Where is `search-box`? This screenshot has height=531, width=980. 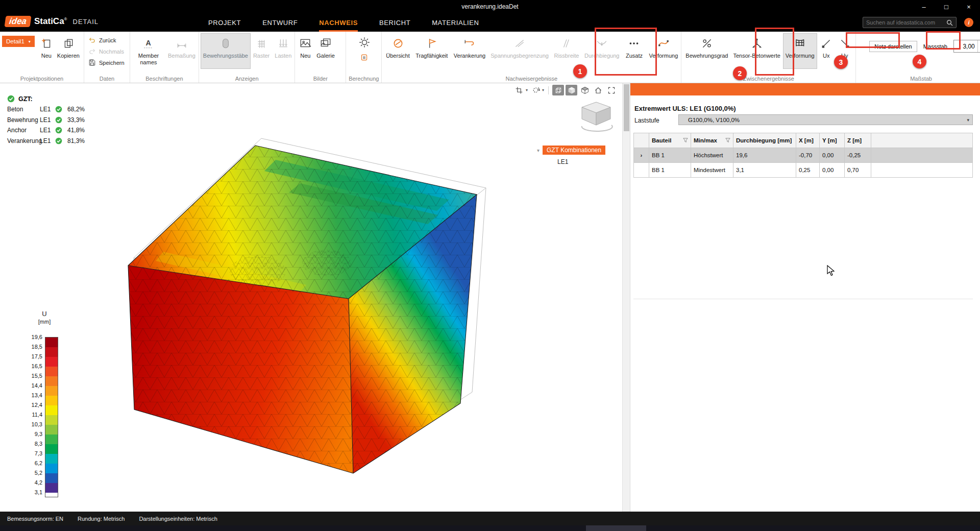
search-box is located at coordinates (910, 22).